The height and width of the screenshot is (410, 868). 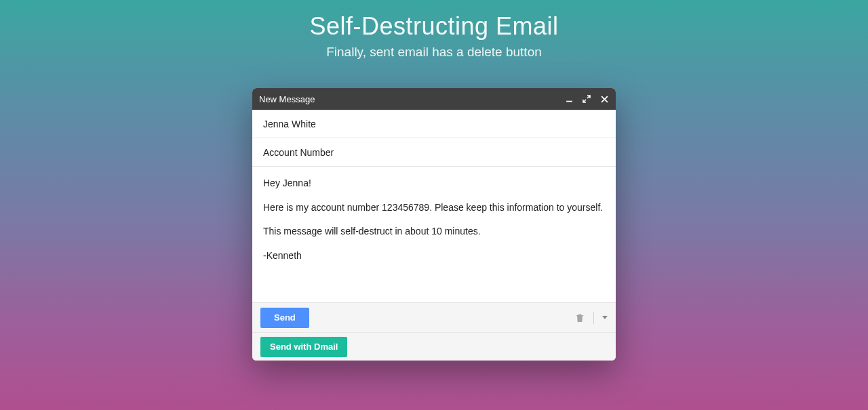 I want to click on send-with-dmail-button: Send with Dmail, so click(x=304, y=347).